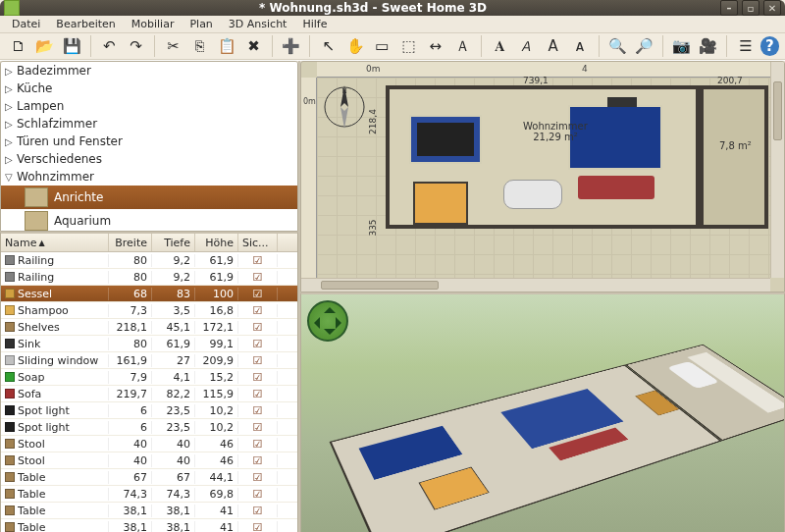  Describe the element at coordinates (328, 321) in the screenshot. I see `3d-nav-control` at that location.